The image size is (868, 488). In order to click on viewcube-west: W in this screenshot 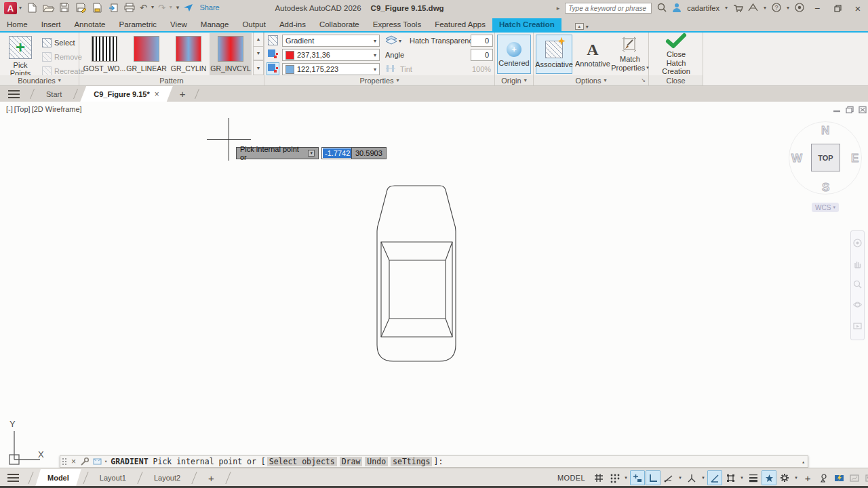, I will do `click(797, 159)`.